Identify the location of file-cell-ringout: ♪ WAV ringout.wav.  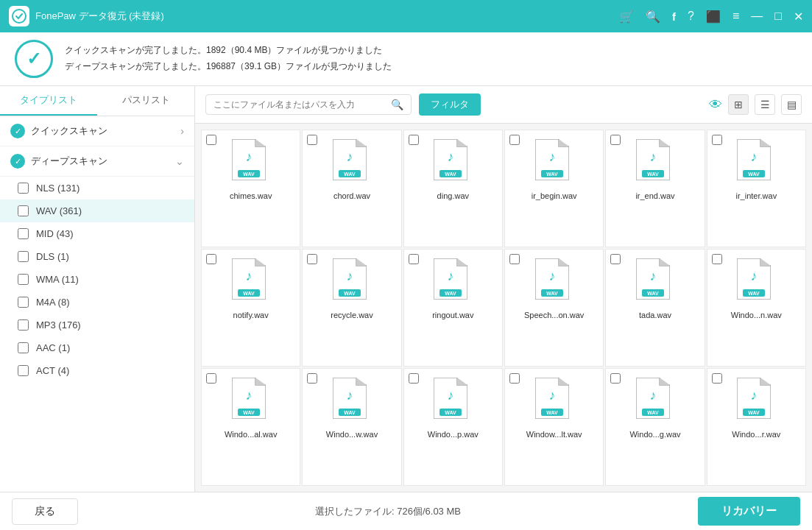
(453, 308).